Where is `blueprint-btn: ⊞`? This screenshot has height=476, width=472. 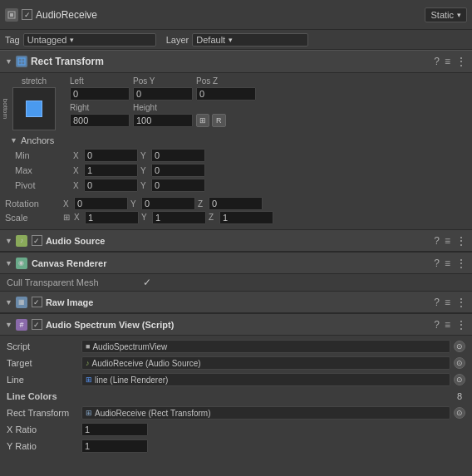
blueprint-btn: ⊞ is located at coordinates (203, 120).